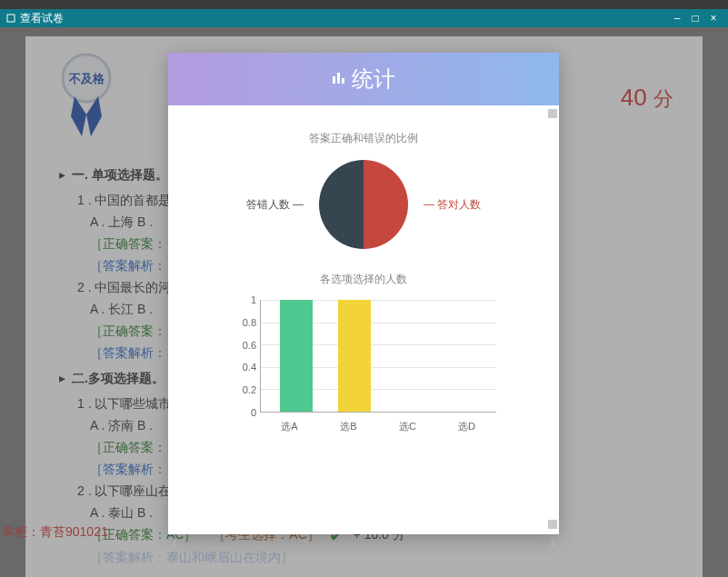 This screenshot has width=728, height=577. What do you see at coordinates (364, 368) in the screenshot?
I see `bar-chart: 1 0.8 0.6 0.4 0.2 0 选A 选B 选C 选D` at bounding box center [364, 368].